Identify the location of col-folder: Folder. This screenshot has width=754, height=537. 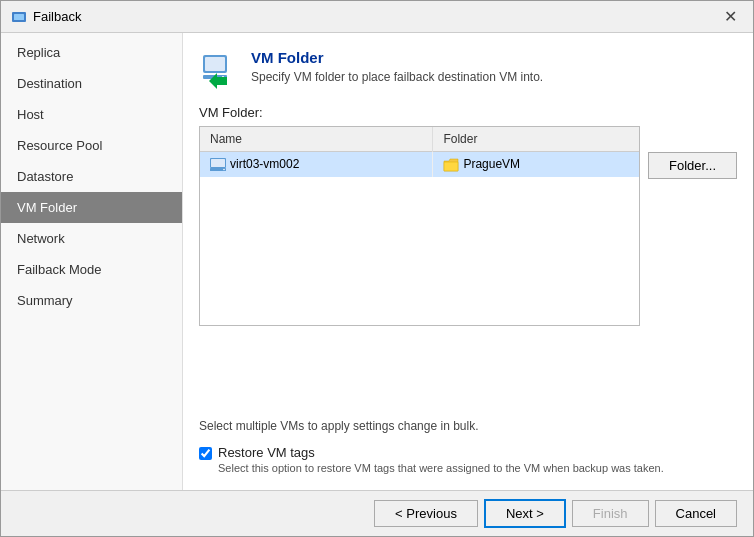
(536, 140).